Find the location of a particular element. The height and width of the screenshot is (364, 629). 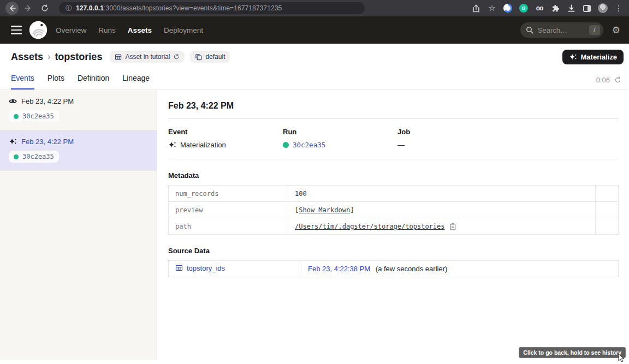

nav-item-assets: Assets is located at coordinates (140, 31).